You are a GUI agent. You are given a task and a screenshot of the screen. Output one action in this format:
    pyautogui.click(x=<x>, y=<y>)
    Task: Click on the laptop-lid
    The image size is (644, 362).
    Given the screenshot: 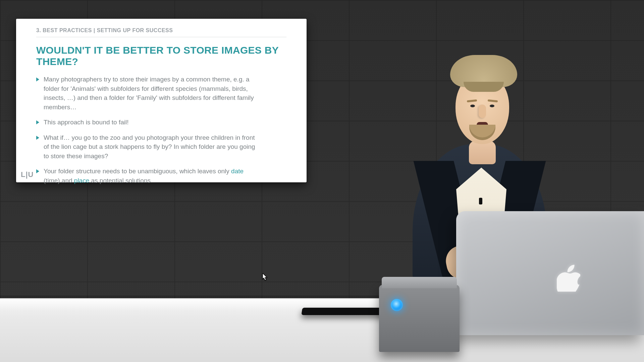 What is the action you would take?
    pyautogui.click(x=550, y=273)
    